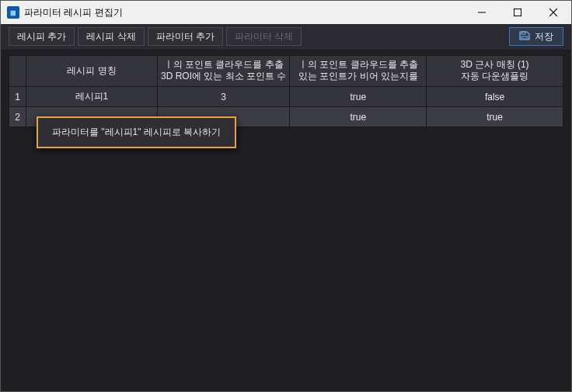  Describe the element at coordinates (110, 36) in the screenshot. I see `delete-recipe-button: 레시피 삭제` at that location.